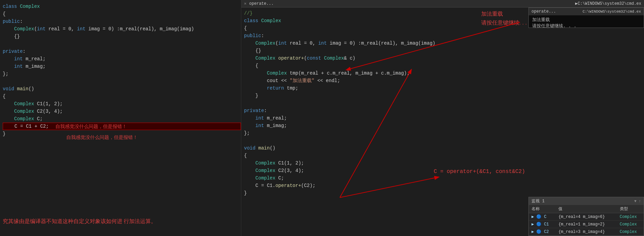 This screenshot has height=236, width=644. I want to click on watch-row: ▶ 🔵 C {m_real=4 m_imag=6} Complex, so click(586, 217).